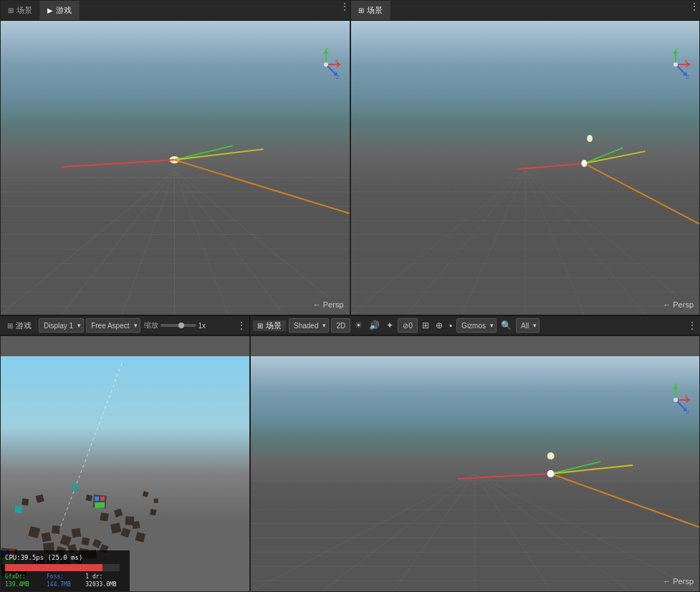  I want to click on camera-toggle-btn: ▪, so click(451, 325).